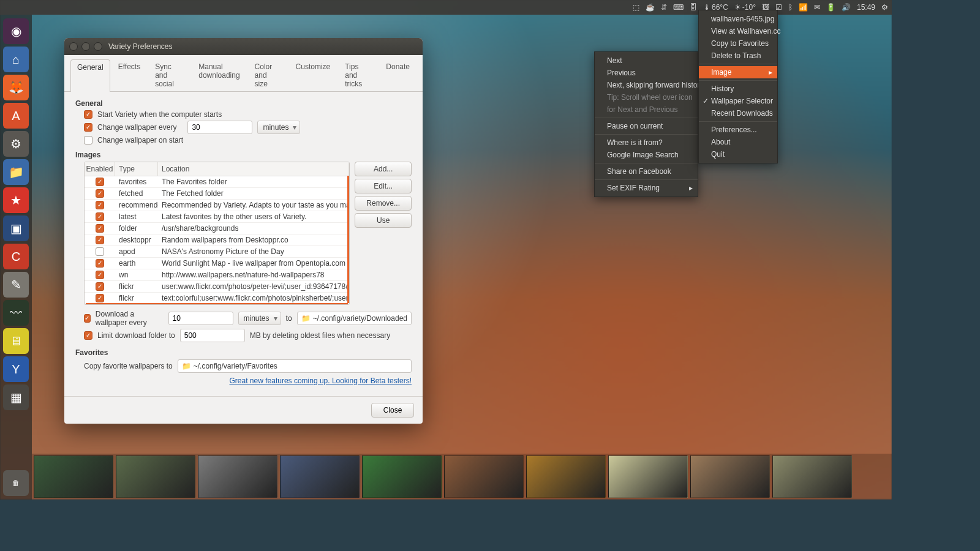  Describe the element at coordinates (16, 116) in the screenshot. I see `launcher-software: A` at that location.